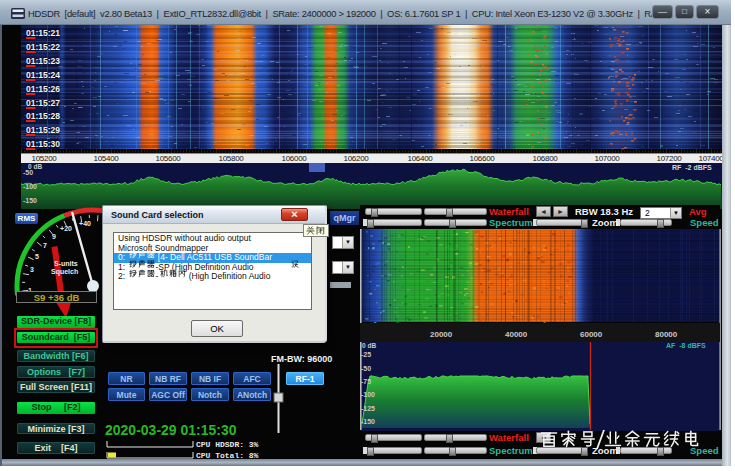 The width and height of the screenshot is (735, 471). I want to click on svg-text: 9, so click(54, 236).